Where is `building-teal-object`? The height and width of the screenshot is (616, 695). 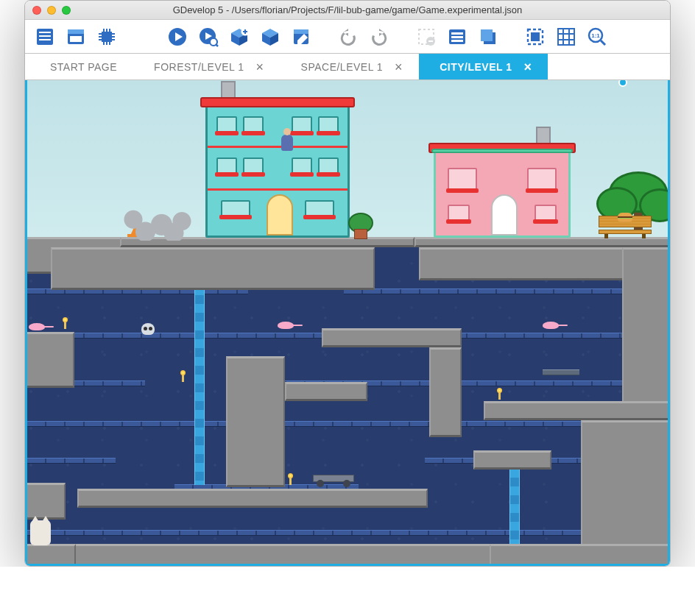
building-teal-object is located at coordinates (278, 171).